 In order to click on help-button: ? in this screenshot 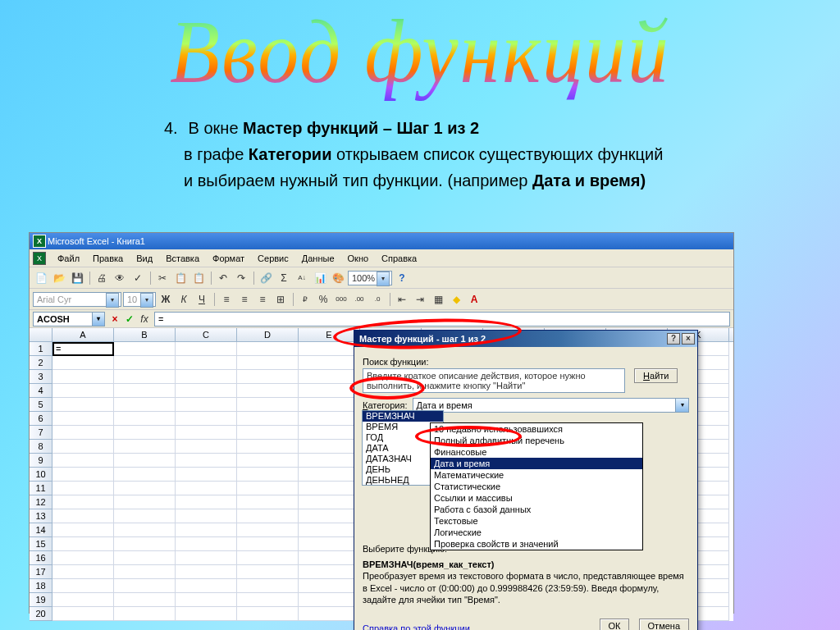, I will do `click(673, 339)`.